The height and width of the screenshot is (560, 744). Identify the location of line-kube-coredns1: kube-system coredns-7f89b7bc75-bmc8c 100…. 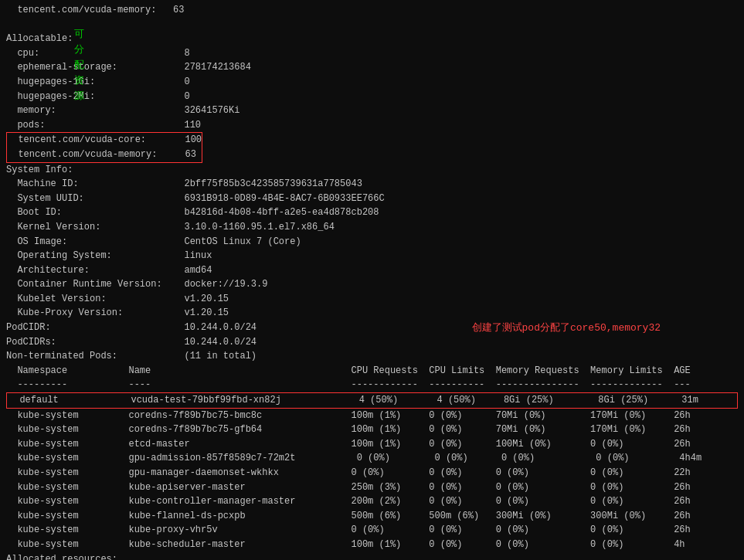
(372, 416).